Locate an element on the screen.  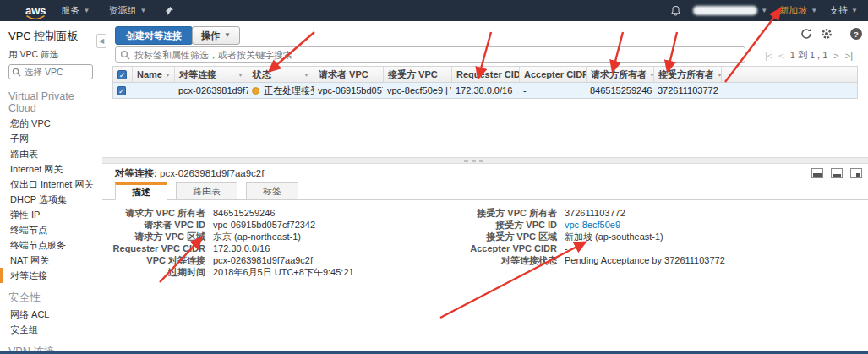
detail-title-label: 对等连接: is located at coordinates (136, 173).